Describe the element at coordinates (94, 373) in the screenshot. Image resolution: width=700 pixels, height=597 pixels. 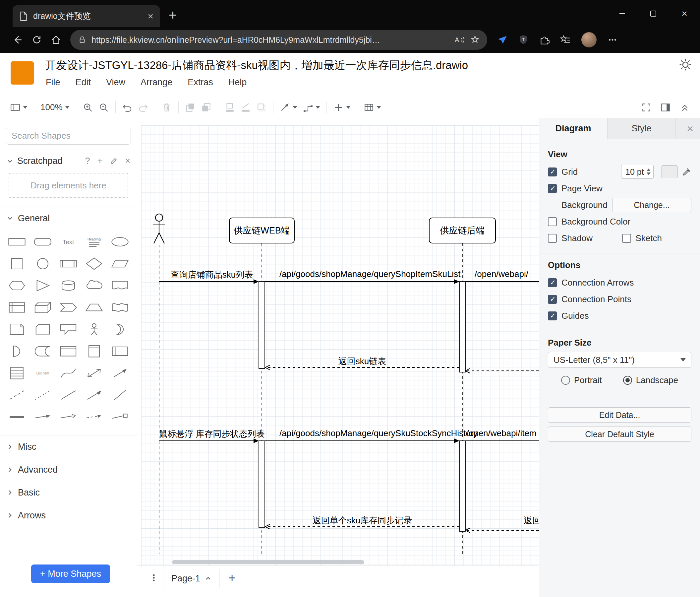
I see `shape-bidirectional-arrow` at that location.